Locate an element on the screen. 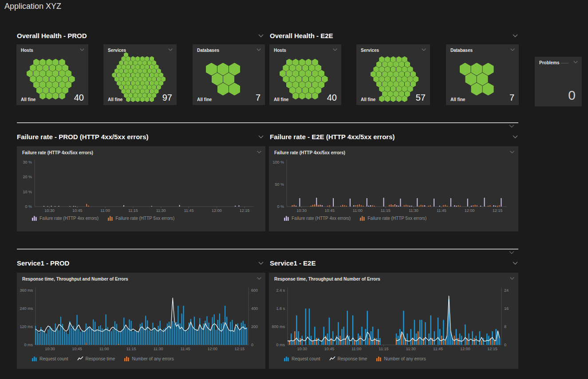  status-label: All fine is located at coordinates (458, 99).